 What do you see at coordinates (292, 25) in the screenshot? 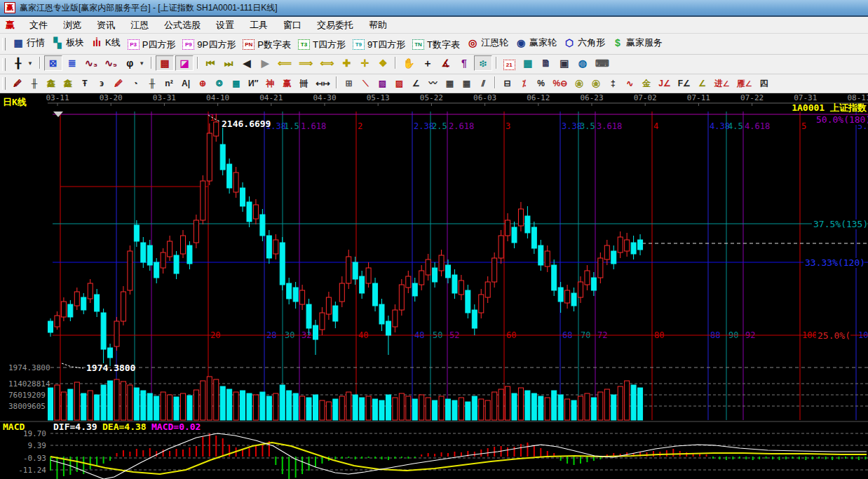
I see `menu-item-8: 窗口` at bounding box center [292, 25].